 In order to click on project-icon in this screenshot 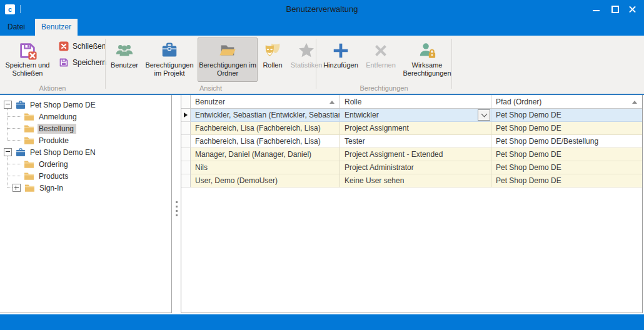, I will do `click(21, 152)`.